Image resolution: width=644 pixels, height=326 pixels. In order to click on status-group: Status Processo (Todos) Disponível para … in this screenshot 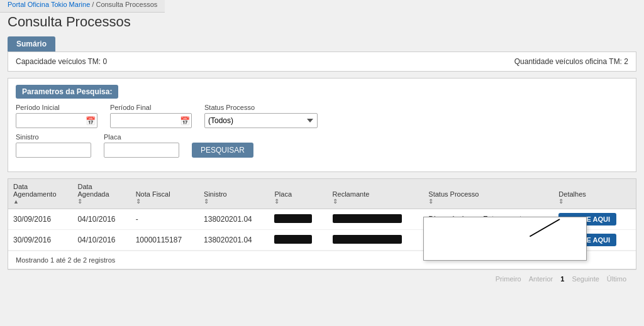, I will do `click(261, 116)`.